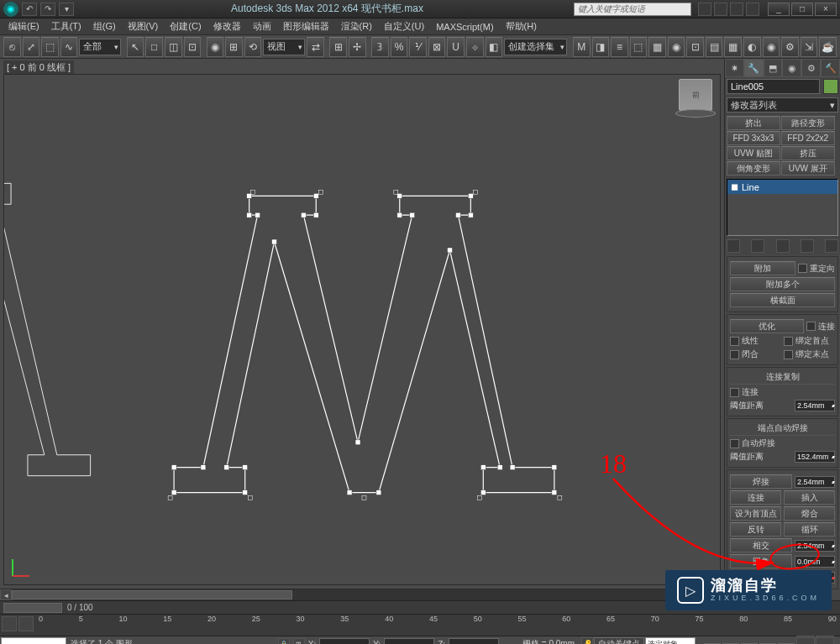 The image size is (840, 644). Describe the element at coordinates (215, 47) in the screenshot. I see `move-tool-icon: ◉` at that location.